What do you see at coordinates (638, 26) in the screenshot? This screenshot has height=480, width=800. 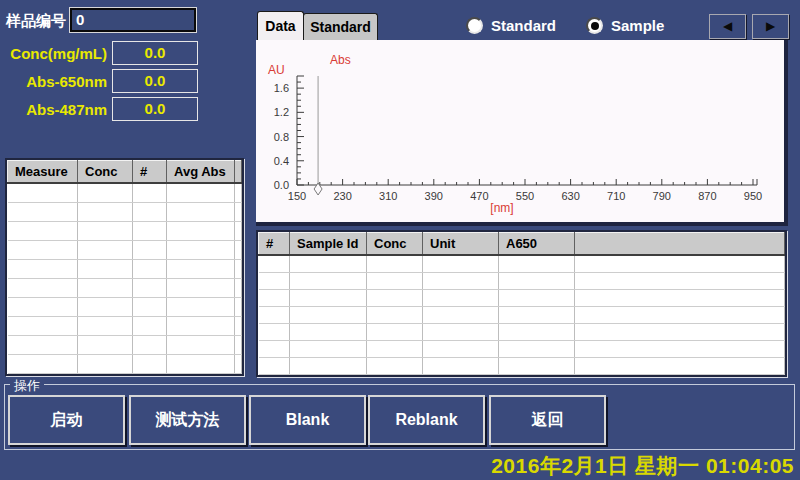 I see `radio-sample-label: Sample` at bounding box center [638, 26].